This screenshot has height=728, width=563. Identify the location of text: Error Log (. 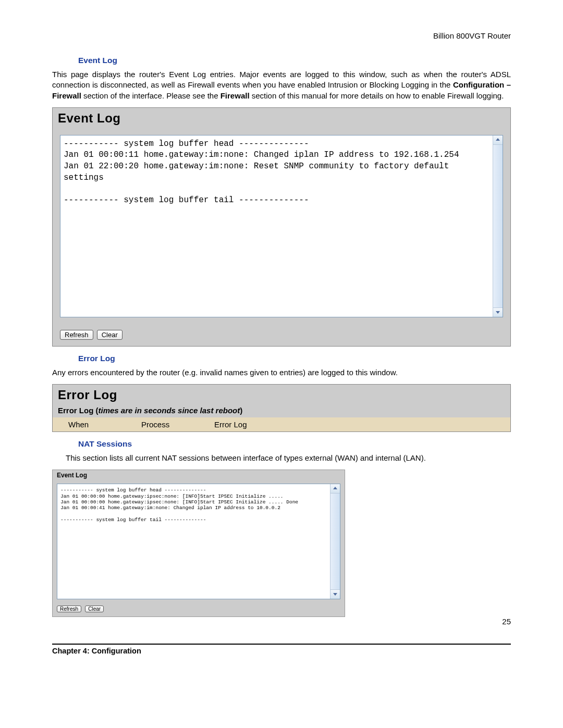
(78, 411).